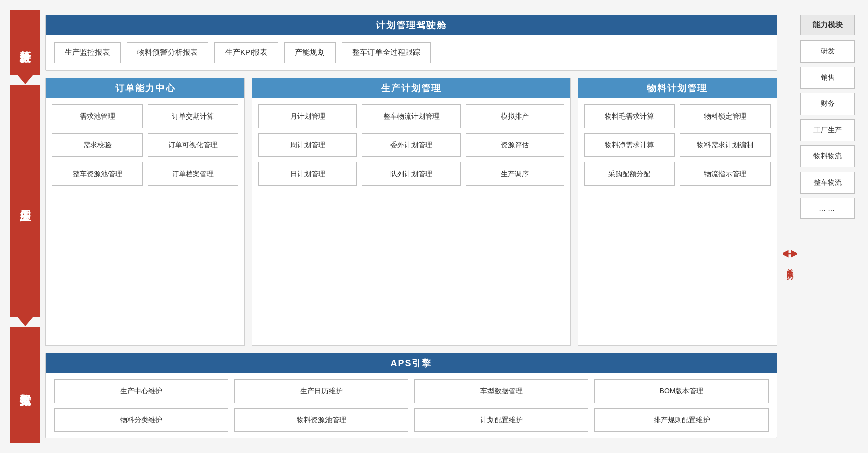 The height and width of the screenshot is (453, 868). What do you see at coordinates (411, 174) in the screenshot?
I see `col2-mid-2: 队列计划管理` at bounding box center [411, 174].